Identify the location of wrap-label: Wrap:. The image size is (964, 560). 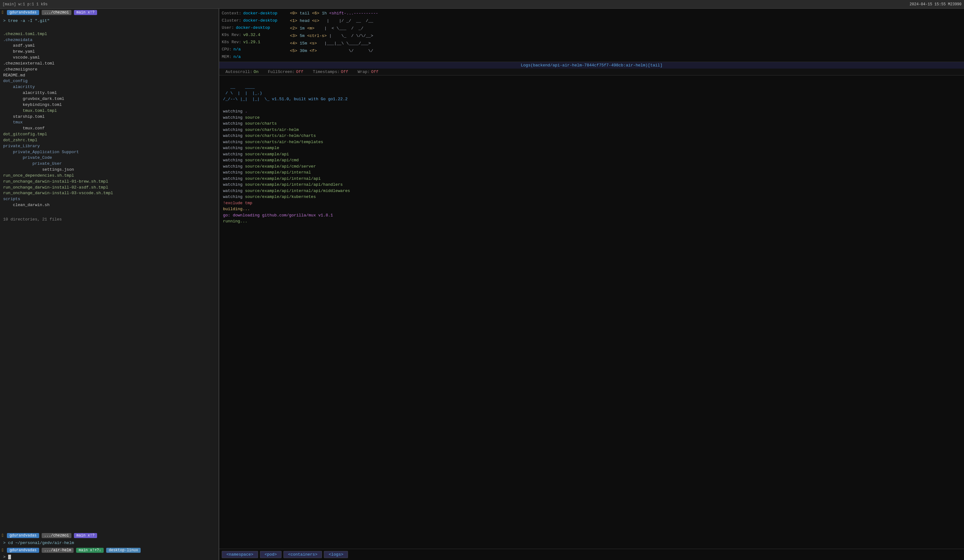
(364, 72).